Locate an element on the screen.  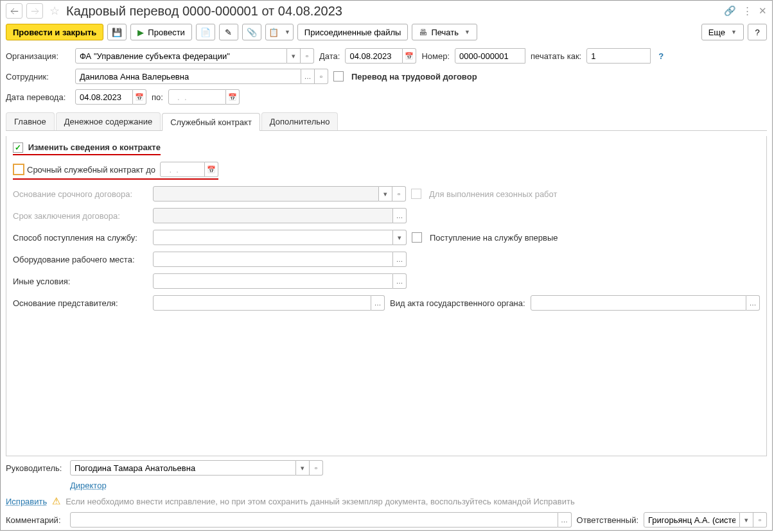
responsible-field: ▾ ▫ is located at coordinates (705, 520).